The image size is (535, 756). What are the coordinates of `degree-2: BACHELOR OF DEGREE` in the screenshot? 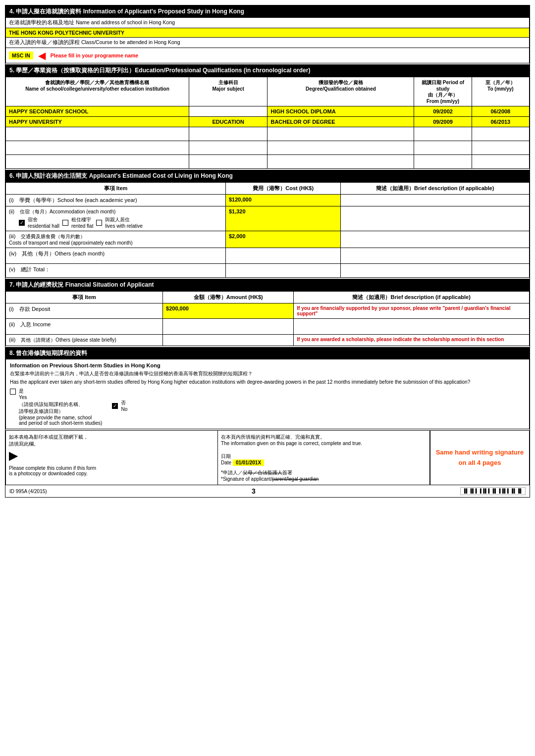 It's located at (341, 122).